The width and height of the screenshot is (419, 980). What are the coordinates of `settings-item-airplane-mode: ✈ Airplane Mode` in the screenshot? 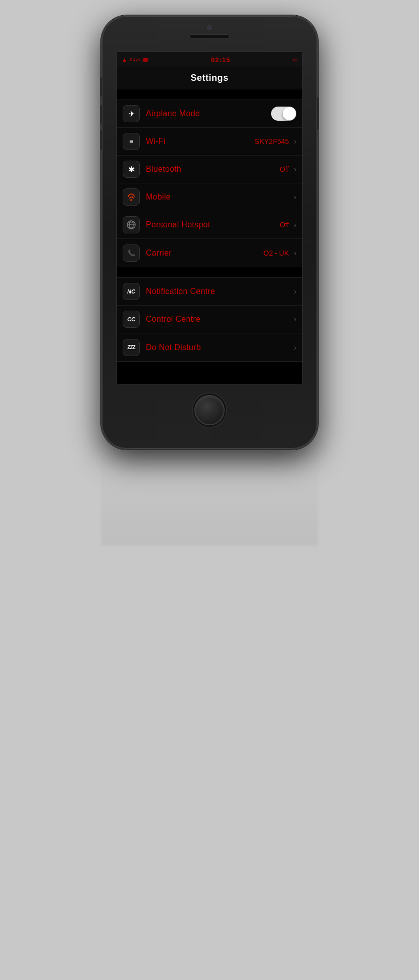 It's located at (210, 114).